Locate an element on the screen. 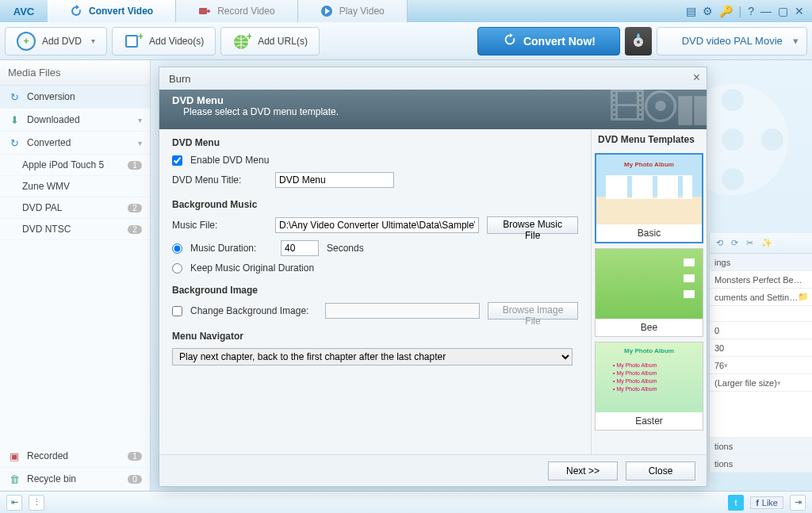  help-icon: ? is located at coordinates (751, 11).